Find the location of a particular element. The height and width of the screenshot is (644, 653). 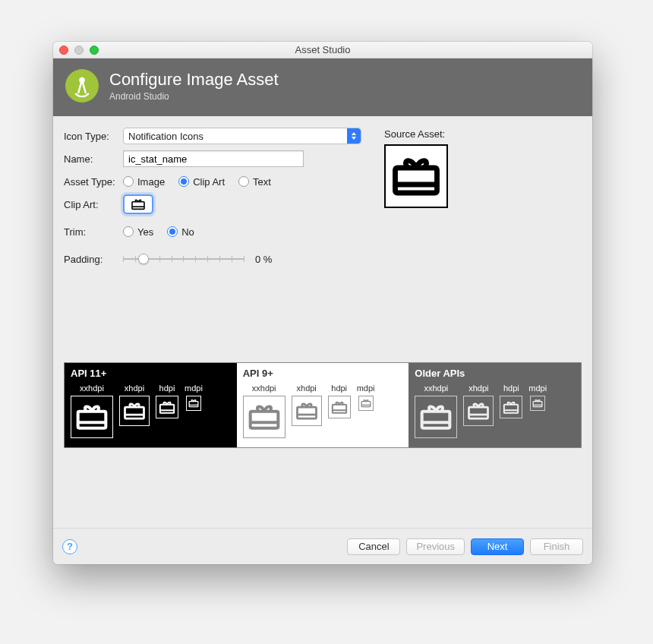

preview-panel-older: Older APIs xxhdpi xhdpi hdpi is located at coordinates (495, 406).